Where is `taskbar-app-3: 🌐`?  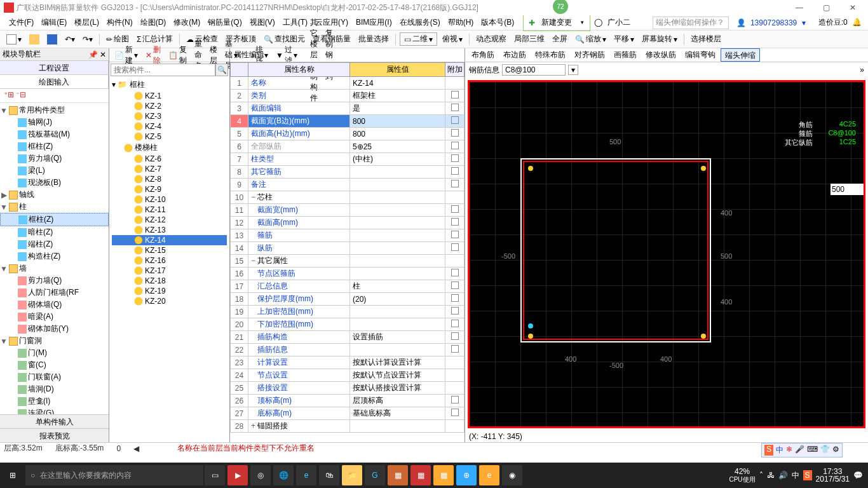 taskbar-app-3: 🌐 is located at coordinates (283, 475).